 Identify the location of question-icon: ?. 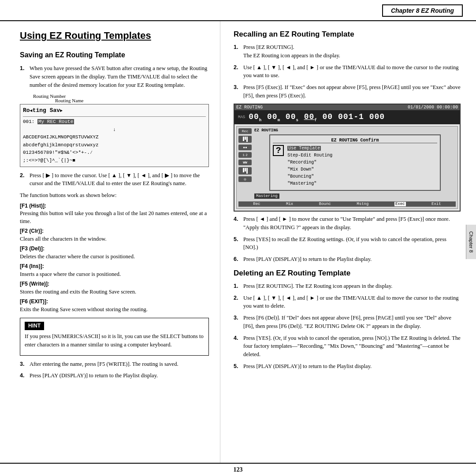
(279, 151).